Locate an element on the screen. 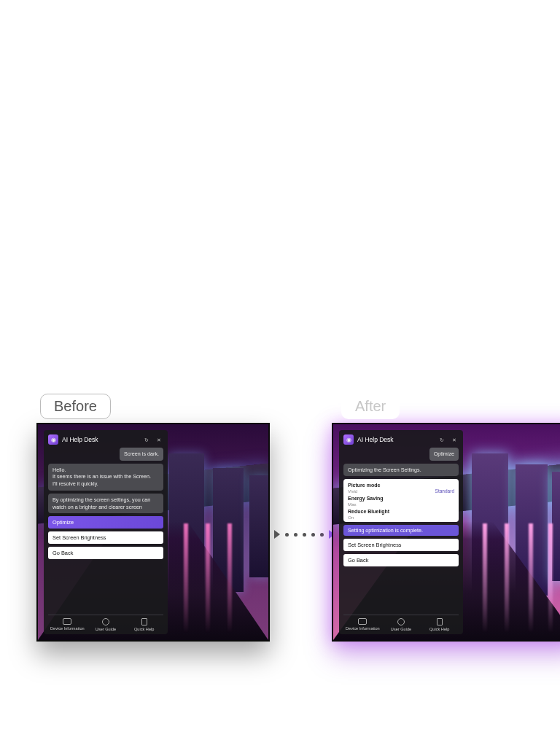 The image size is (560, 729). tv-stand is located at coordinates (230, 641).